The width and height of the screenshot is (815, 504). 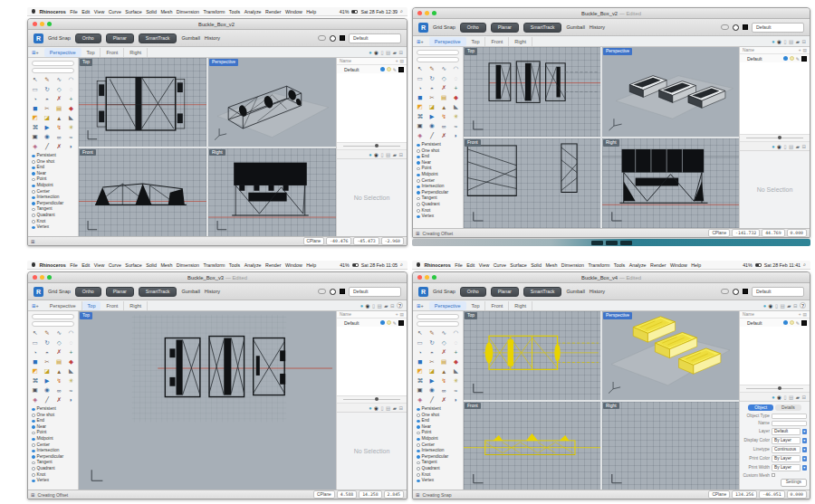 I want to click on layer-visibility-icon, so click(x=382, y=322).